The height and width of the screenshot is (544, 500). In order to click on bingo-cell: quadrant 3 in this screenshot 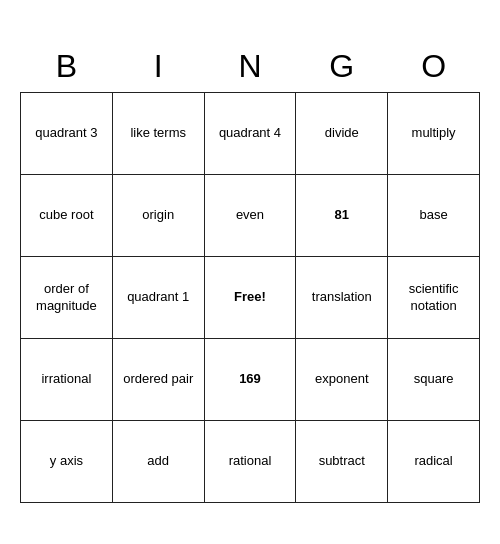, I will do `click(67, 134)`.